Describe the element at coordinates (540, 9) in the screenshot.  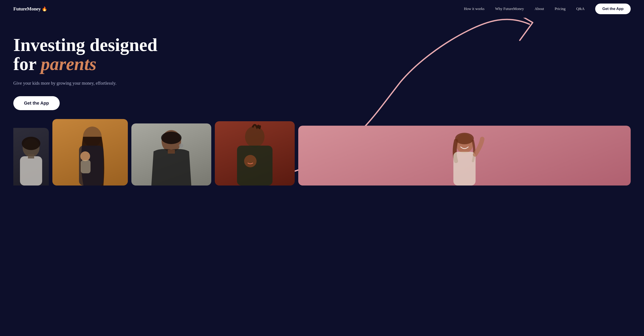
I see `nav-link-about: About` at that location.